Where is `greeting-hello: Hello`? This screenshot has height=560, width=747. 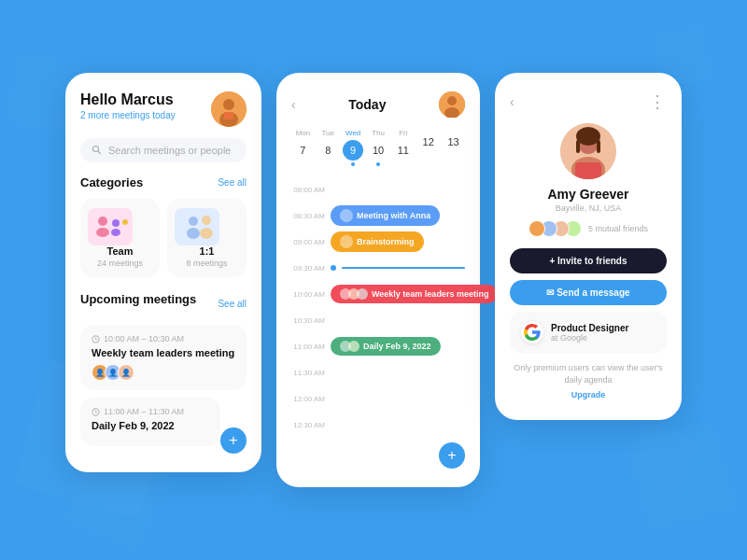 greeting-hello: Hello is located at coordinates (101, 99).